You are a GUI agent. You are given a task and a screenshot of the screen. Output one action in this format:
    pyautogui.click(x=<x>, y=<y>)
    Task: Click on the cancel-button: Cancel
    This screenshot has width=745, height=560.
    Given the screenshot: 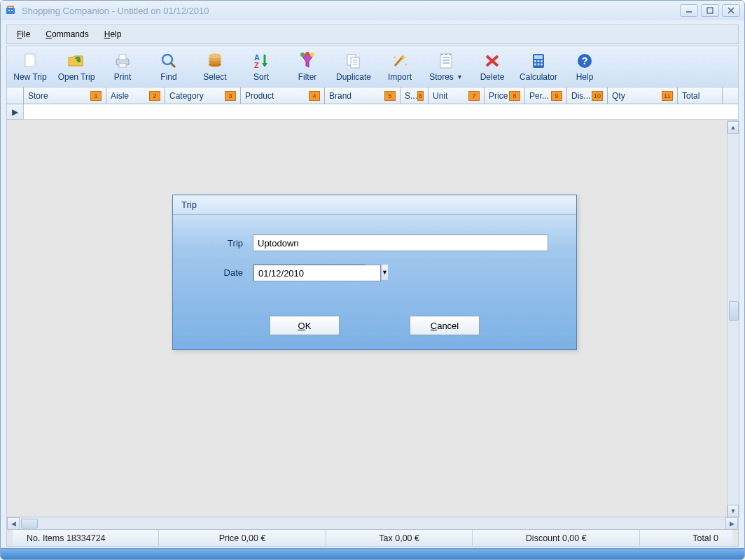 What is the action you would take?
    pyautogui.click(x=445, y=326)
    